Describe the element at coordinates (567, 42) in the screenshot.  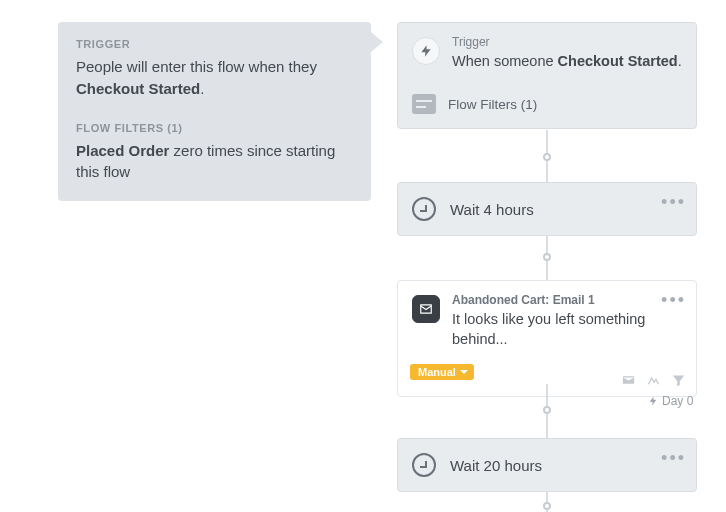
I see `trigger-card-label: Trigger` at that location.